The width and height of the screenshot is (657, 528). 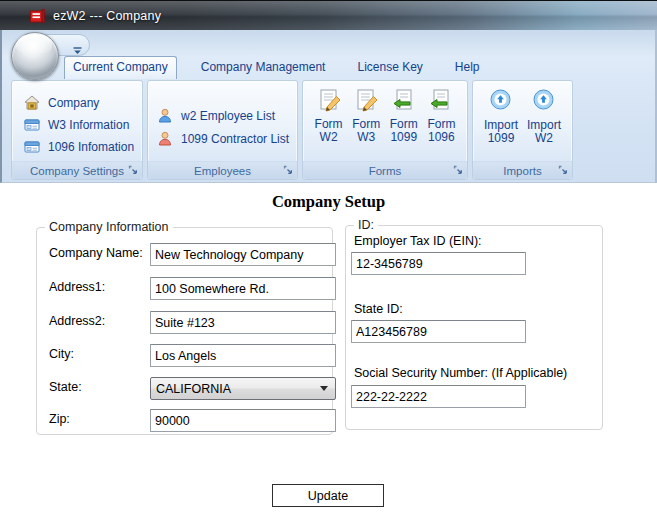 I want to click on w2-employee-list-label: w2 Employee List, so click(x=228, y=116).